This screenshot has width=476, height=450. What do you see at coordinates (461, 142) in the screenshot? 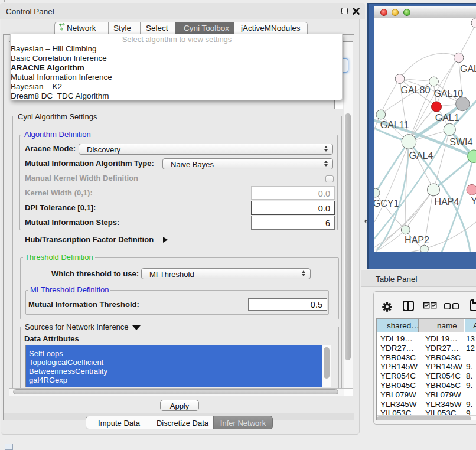
I see `svg-text: SWI4` at bounding box center [461, 142].